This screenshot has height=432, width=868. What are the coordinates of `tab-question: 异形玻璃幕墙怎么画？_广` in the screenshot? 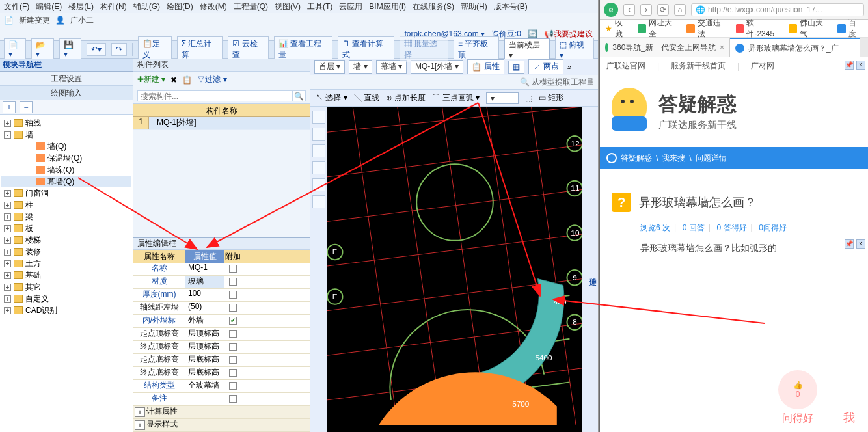 It's located at (795, 47).